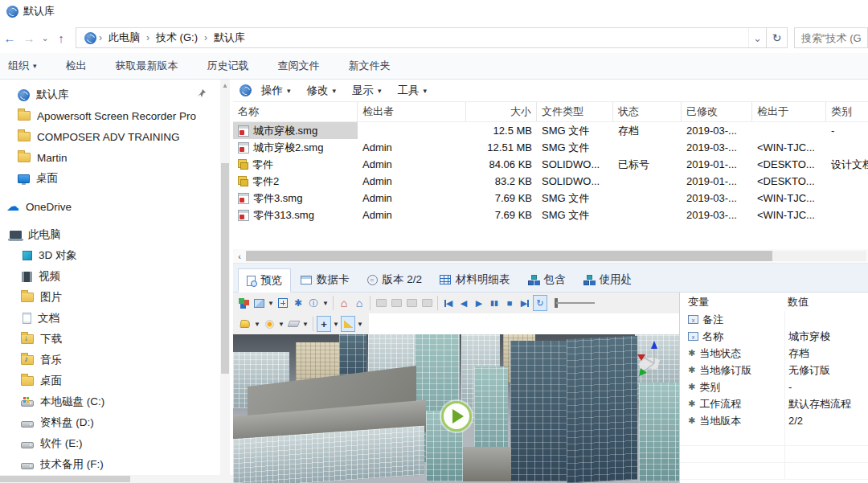 This screenshot has width=868, height=483. Describe the element at coordinates (177, 38) in the screenshot. I see `breadcrumb-drive-g: 技术 (G:)` at that location.